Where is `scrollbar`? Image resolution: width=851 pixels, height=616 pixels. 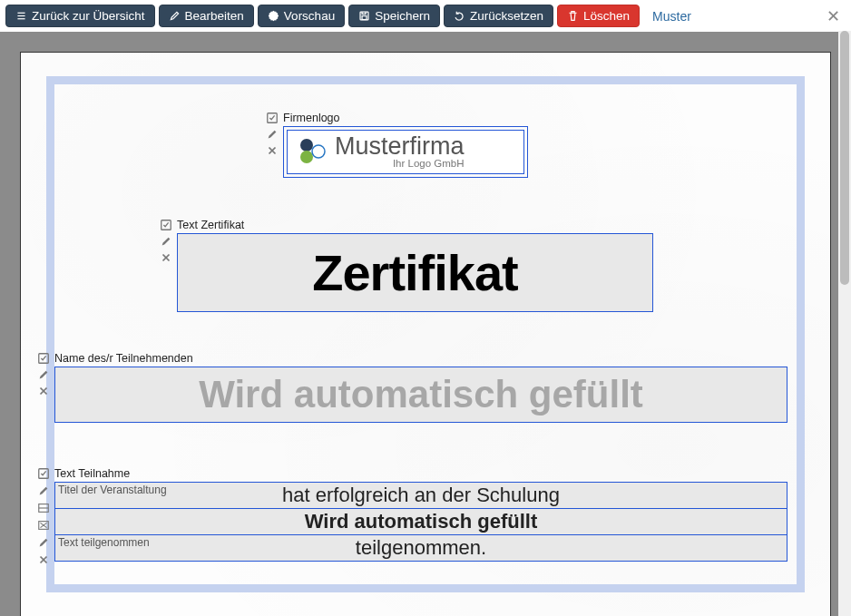
scrollbar is located at coordinates (845, 323).